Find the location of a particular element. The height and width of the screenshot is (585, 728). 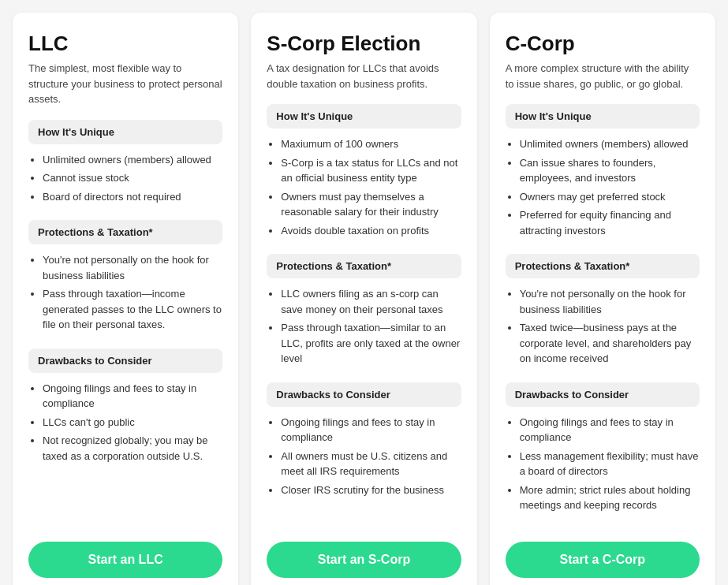

card-subtitle-llc: The simplest, most flexible way to struc… is located at coordinates (125, 84).